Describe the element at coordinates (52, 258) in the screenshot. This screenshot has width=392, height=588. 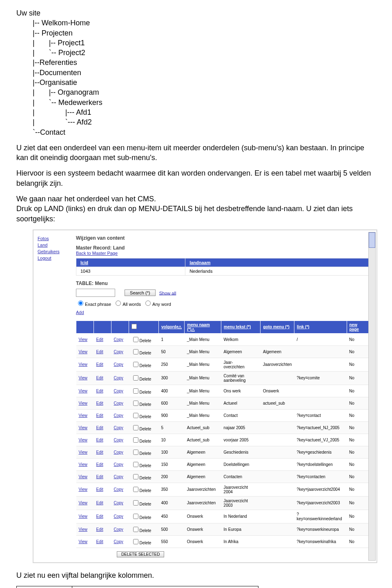
I see `nav-logout: Logout` at that location.